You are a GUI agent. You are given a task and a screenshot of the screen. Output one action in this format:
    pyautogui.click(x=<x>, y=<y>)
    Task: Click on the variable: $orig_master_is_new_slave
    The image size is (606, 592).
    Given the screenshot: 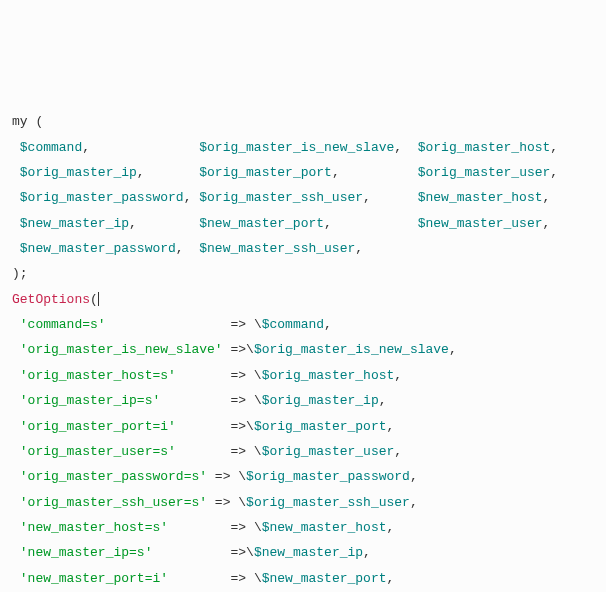 What is the action you would take?
    pyautogui.click(x=296, y=148)
    